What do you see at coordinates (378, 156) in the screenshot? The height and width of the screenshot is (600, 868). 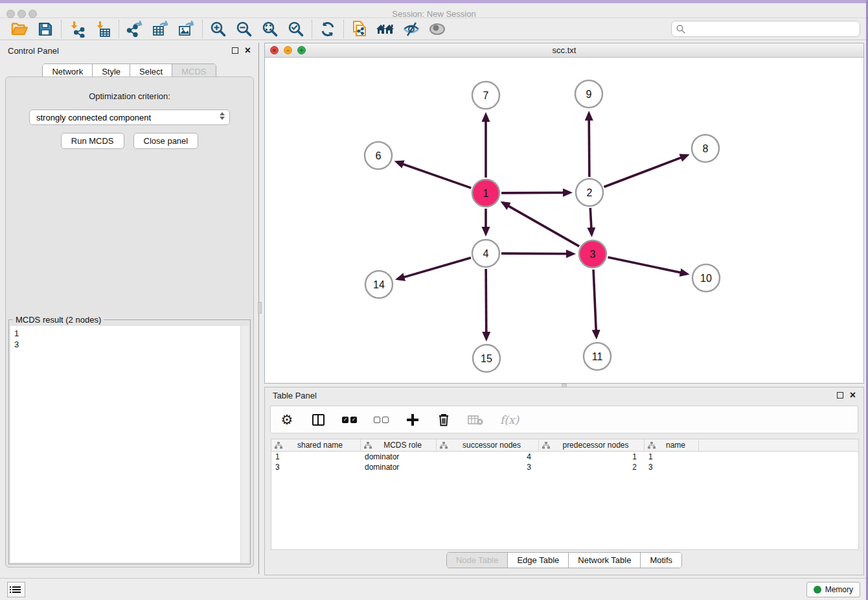 I see `graph-node-label: 6` at bounding box center [378, 156].